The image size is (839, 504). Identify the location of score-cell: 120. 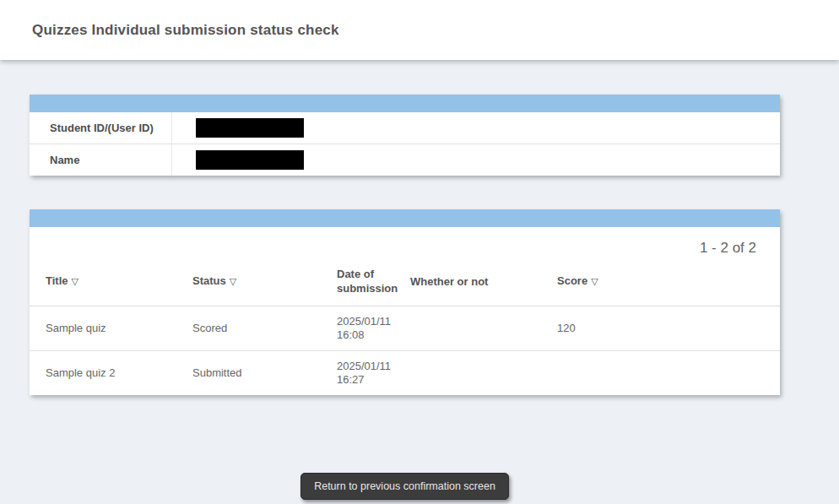
(660, 329).